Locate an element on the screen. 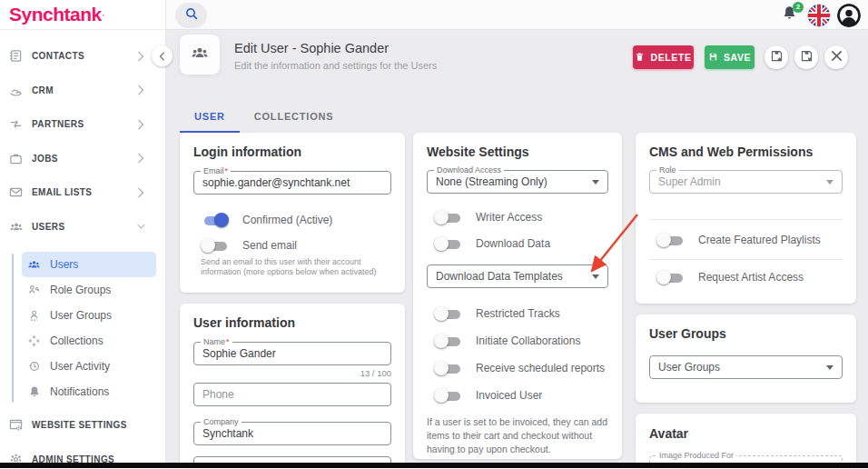  submenu-item-collections: Collections is located at coordinates (89, 341).